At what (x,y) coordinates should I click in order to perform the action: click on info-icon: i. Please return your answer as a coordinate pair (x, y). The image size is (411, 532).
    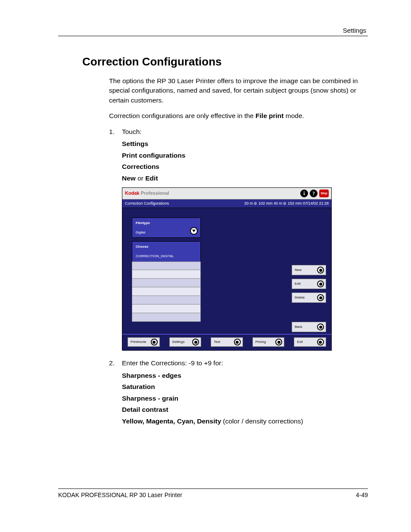
    Looking at the image, I should click on (304, 193).